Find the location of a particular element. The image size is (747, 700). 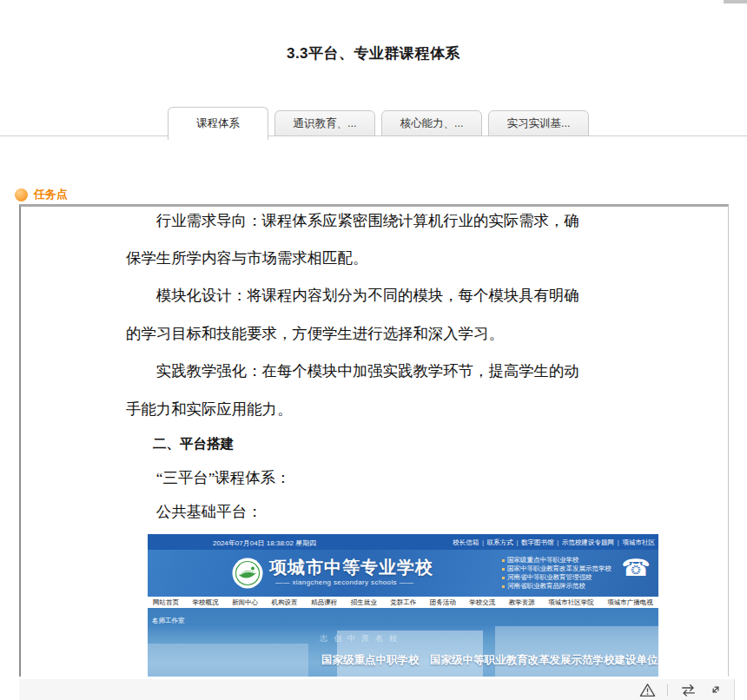

doc-line: 实践教学强化：在每个模块中加强实践教学环节，提高学生的动 is located at coordinates (380, 372).